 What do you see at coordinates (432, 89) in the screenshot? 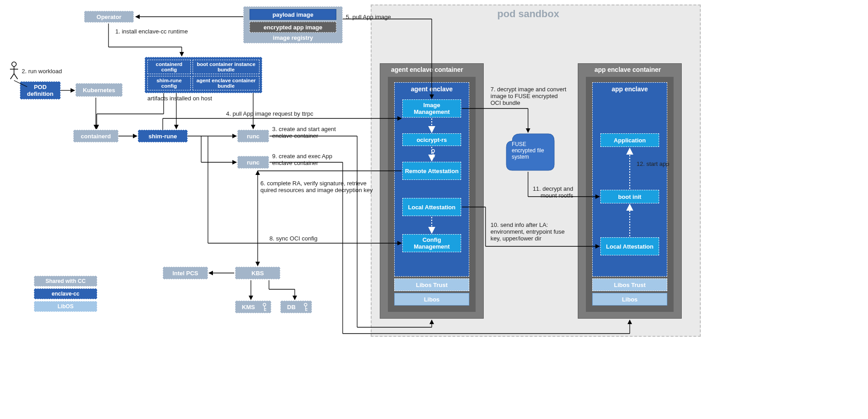
I see `agent-enclave-title: agent enclave` at bounding box center [432, 89].